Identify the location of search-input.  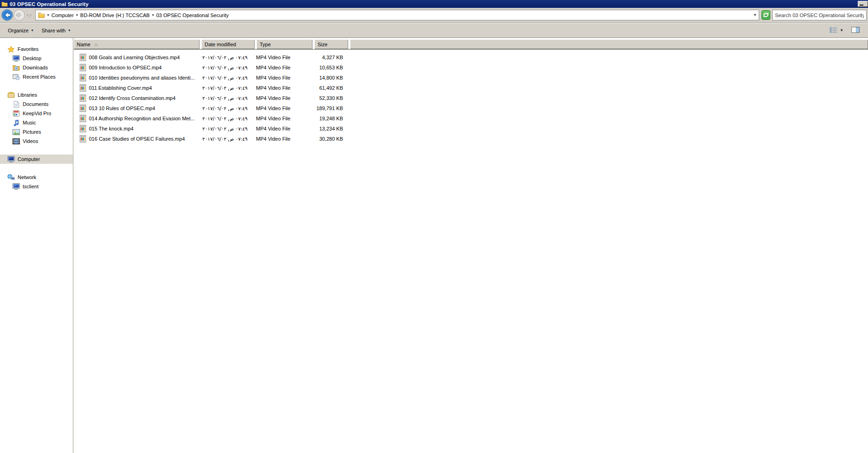
(819, 15).